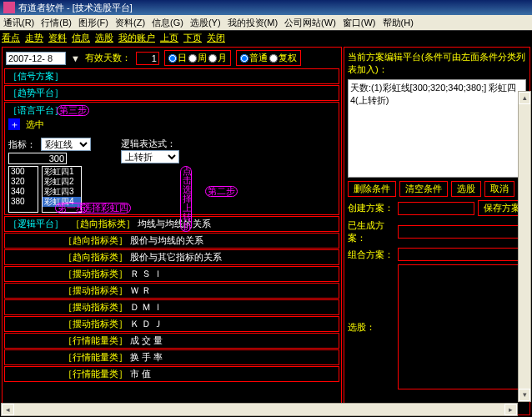 The image size is (532, 417). What do you see at coordinates (259, 409) in the screenshot?
I see `horizontal-scrollbar: ◂ ▸` at bounding box center [259, 409].